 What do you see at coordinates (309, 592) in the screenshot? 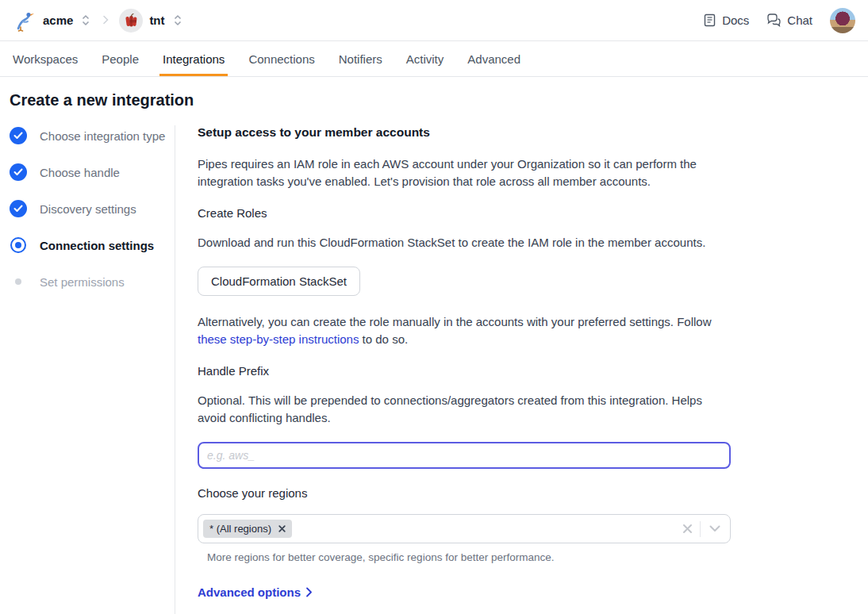
I see `chevron-right-icon` at bounding box center [309, 592].